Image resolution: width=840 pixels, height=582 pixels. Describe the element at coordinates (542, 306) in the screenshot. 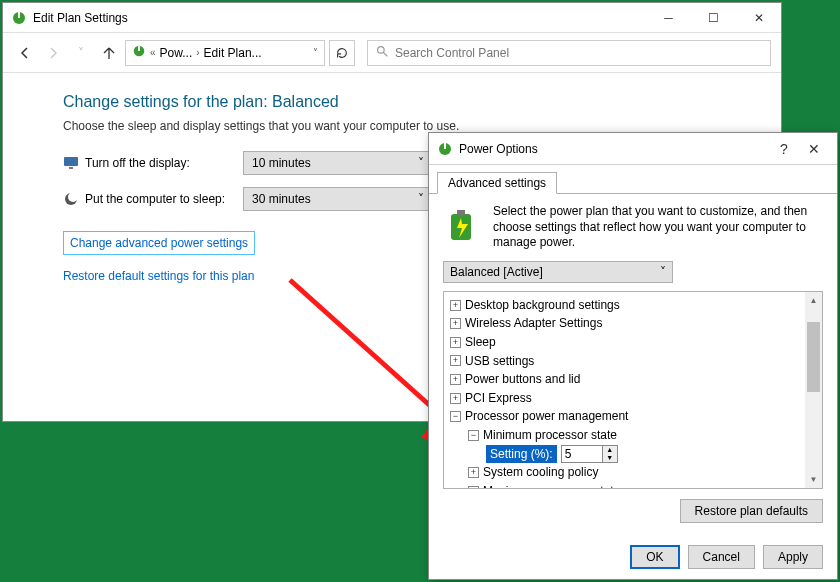

I see `tree-node-label: Desktop background settings` at that location.